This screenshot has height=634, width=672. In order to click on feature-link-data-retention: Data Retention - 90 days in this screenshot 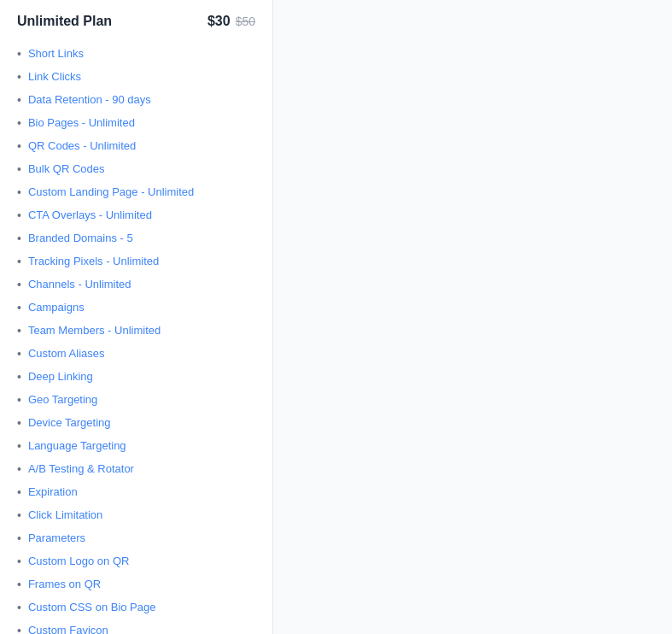, I will do `click(90, 100)`.